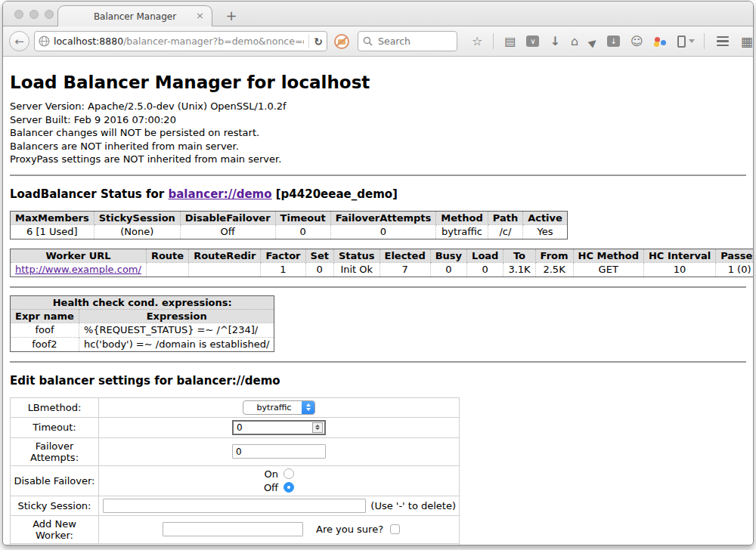 Image resolution: width=756 pixels, height=550 pixels. I want to click on table-cell: Off, so click(228, 231).